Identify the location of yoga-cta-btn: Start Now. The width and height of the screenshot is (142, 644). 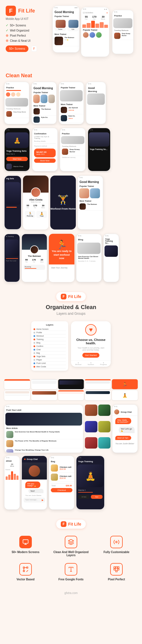
(17, 159).